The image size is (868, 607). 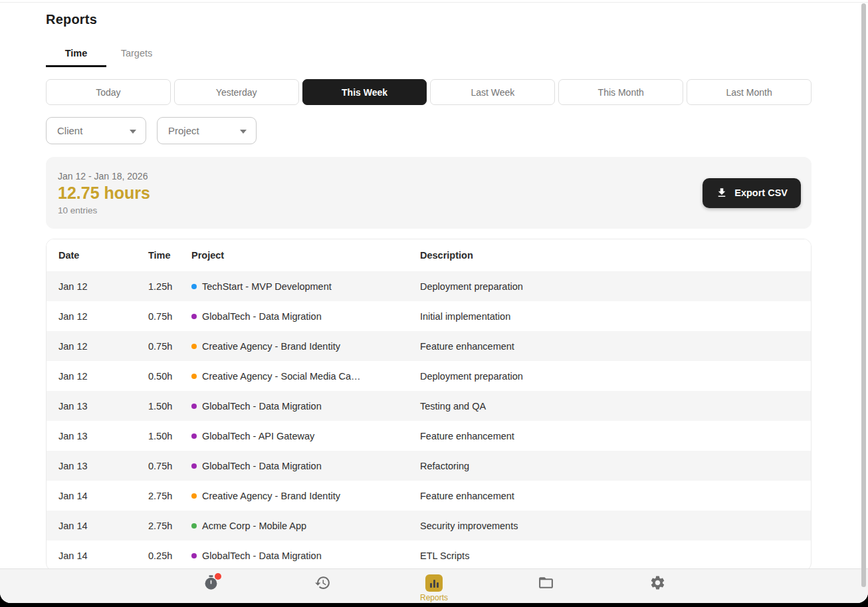 What do you see at coordinates (170, 376) in the screenshot?
I see `cell-time: 0.50h` at bounding box center [170, 376].